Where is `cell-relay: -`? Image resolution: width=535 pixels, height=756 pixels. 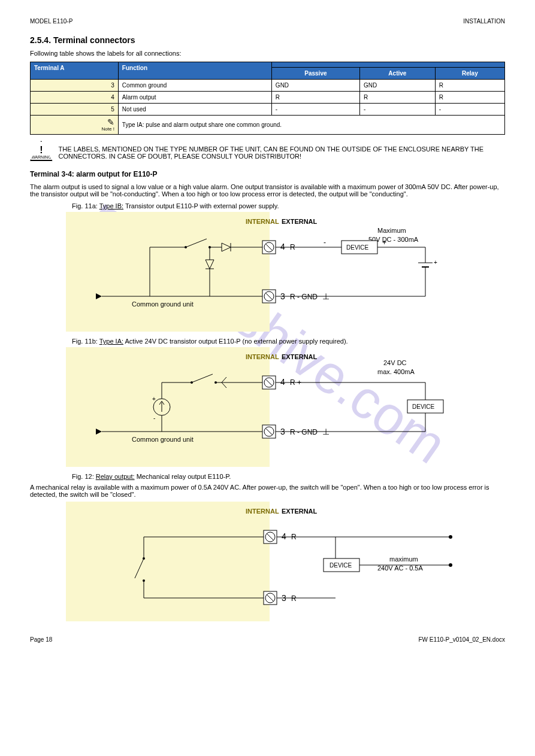
cell-relay: - is located at coordinates (470, 110).